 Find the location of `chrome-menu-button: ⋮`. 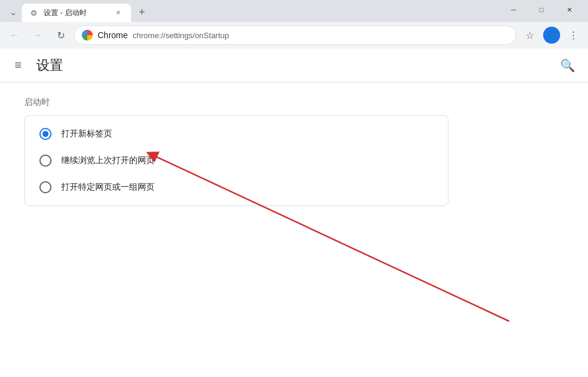

chrome-menu-button: ⋮ is located at coordinates (573, 35).